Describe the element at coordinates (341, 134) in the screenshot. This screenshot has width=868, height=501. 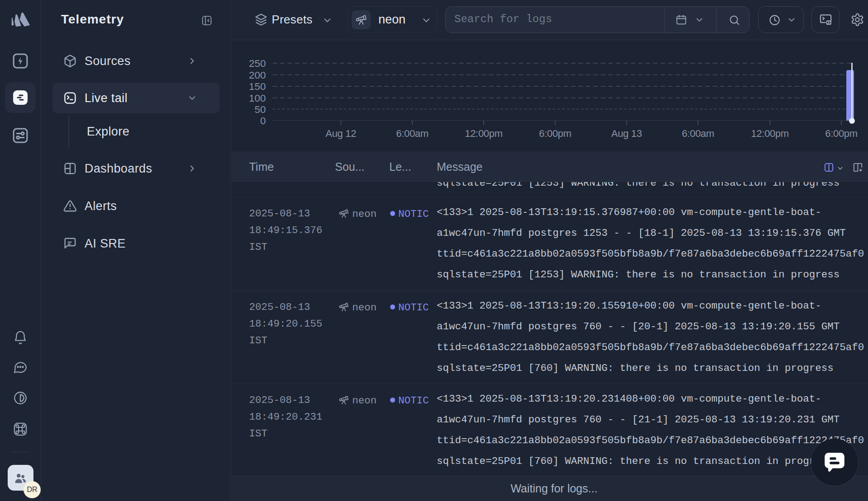
I see `svg-text: Aug 12` at that location.